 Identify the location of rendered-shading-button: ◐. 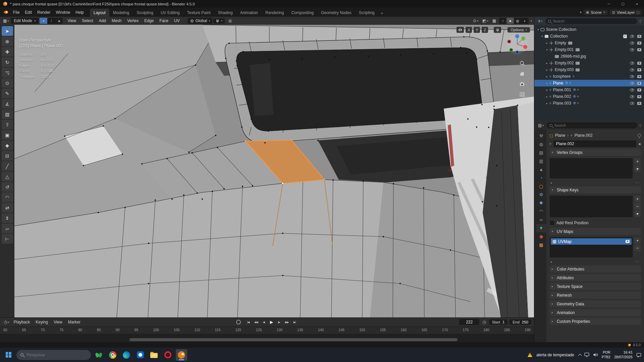
(525, 21).